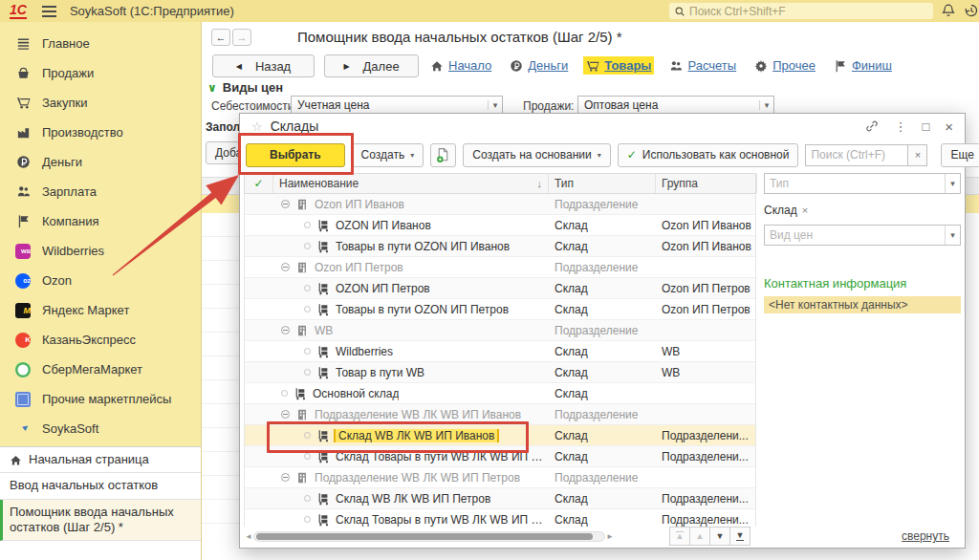 This screenshot has height=560, width=979. I want to click on global-search, so click(801, 11).